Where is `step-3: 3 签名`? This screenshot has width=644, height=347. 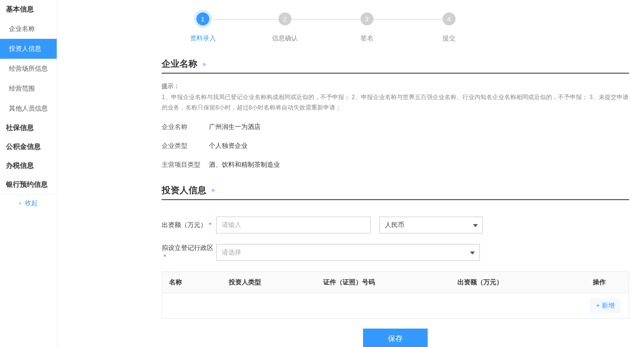
step-3: 3 签名 is located at coordinates (367, 26).